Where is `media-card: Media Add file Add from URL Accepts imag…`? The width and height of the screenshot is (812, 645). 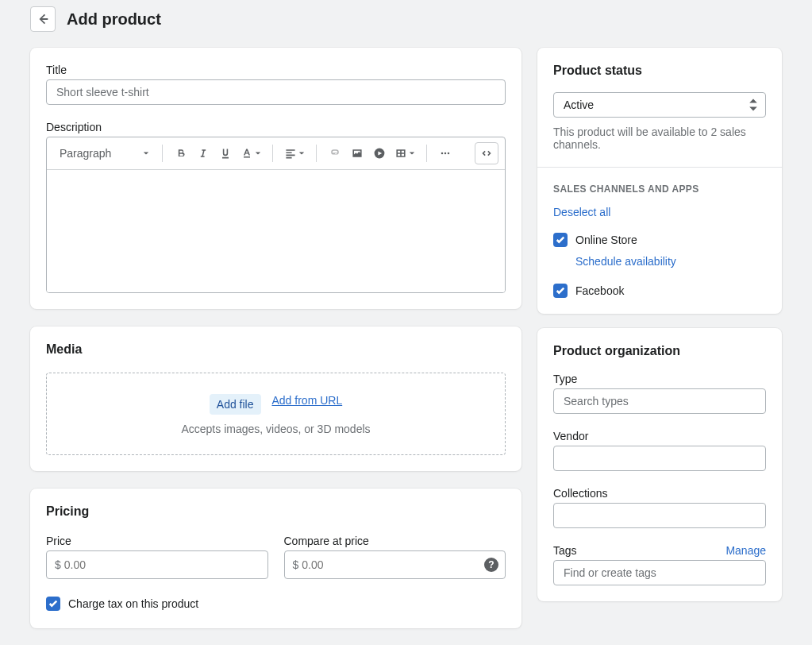
media-card: Media Add file Add from URL Accepts imag… is located at coordinates (276, 399).